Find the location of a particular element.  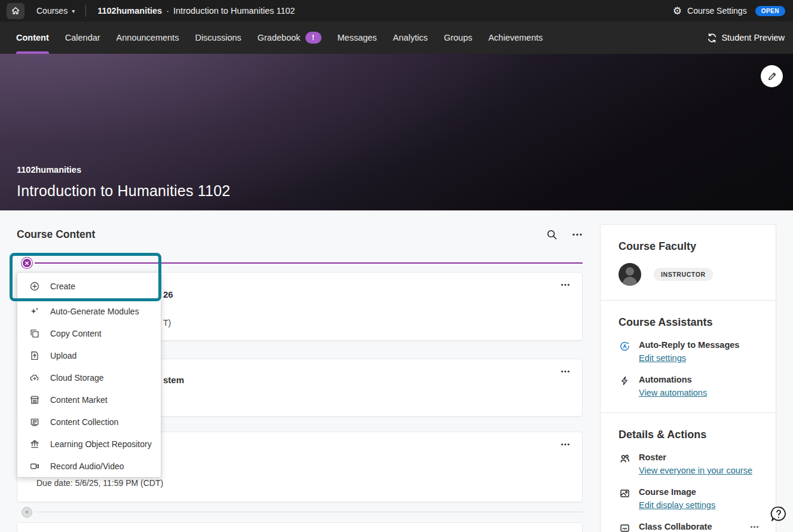

course-content-heading: Course Content is located at coordinates (56, 234).